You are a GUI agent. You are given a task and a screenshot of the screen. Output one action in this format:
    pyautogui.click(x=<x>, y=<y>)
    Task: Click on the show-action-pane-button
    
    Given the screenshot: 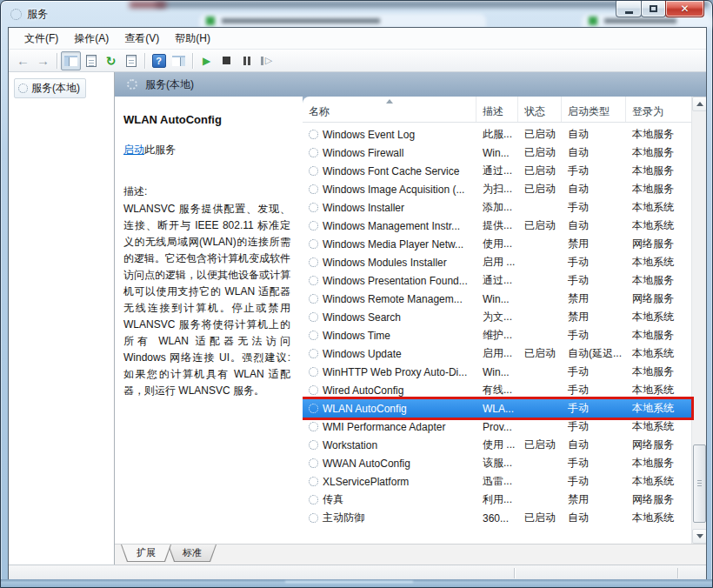 What is the action you would take?
    pyautogui.click(x=179, y=61)
    